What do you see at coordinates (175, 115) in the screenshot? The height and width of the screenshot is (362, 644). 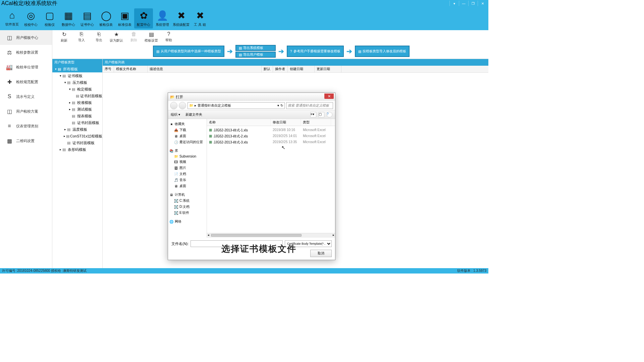 I see `organize-menu: 组织 ▾` at bounding box center [175, 115].